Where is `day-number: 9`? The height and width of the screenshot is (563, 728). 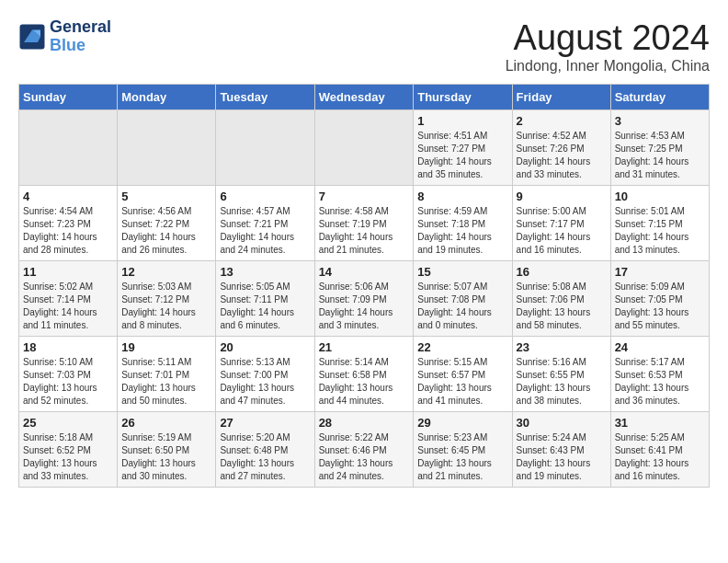 day-number: 9 is located at coordinates (562, 197).